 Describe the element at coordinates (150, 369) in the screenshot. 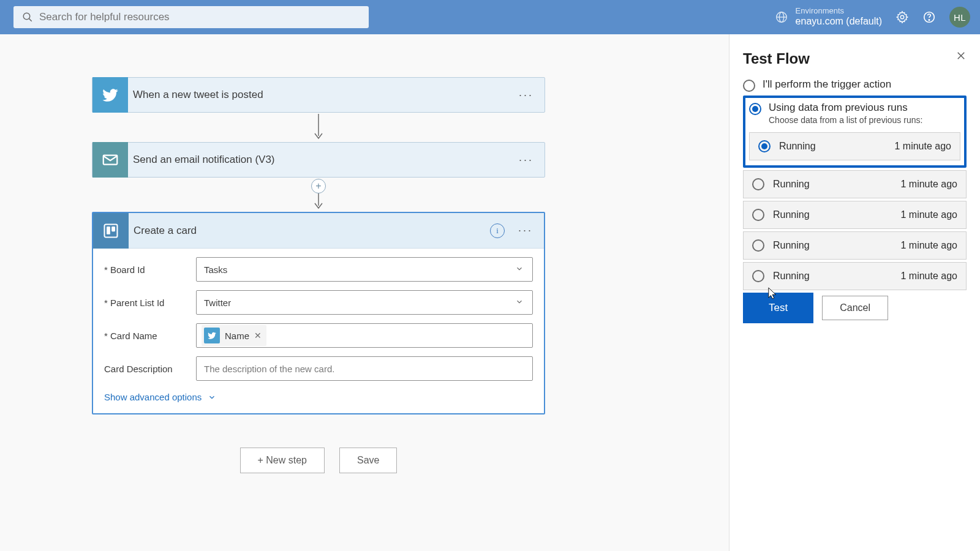

I see `card-desc-label: Card Description` at that location.